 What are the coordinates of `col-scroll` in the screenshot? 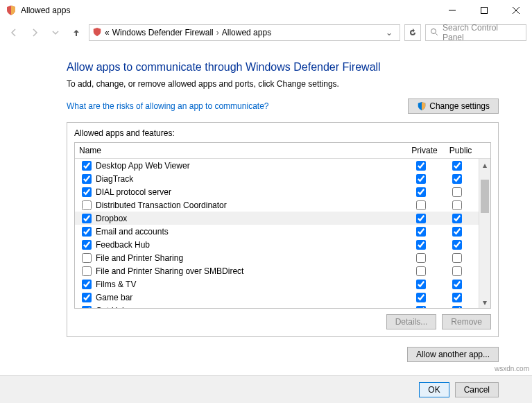 It's located at (484, 151).